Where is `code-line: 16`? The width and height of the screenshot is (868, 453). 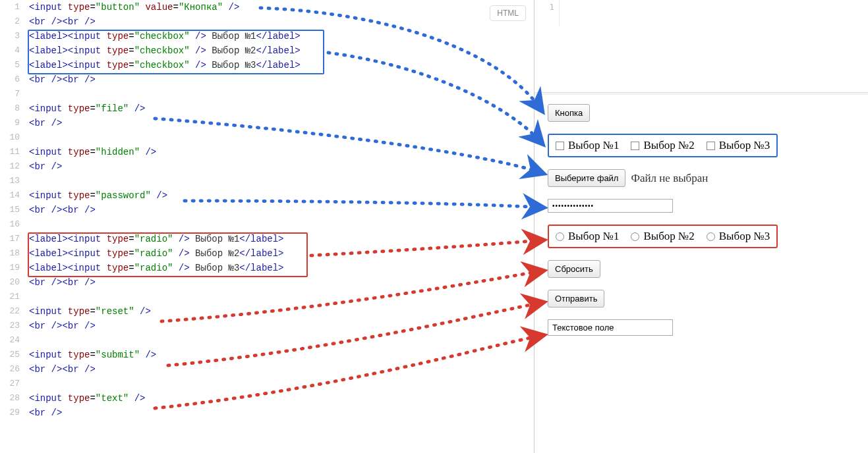
code-line: 16 is located at coordinates (267, 225).